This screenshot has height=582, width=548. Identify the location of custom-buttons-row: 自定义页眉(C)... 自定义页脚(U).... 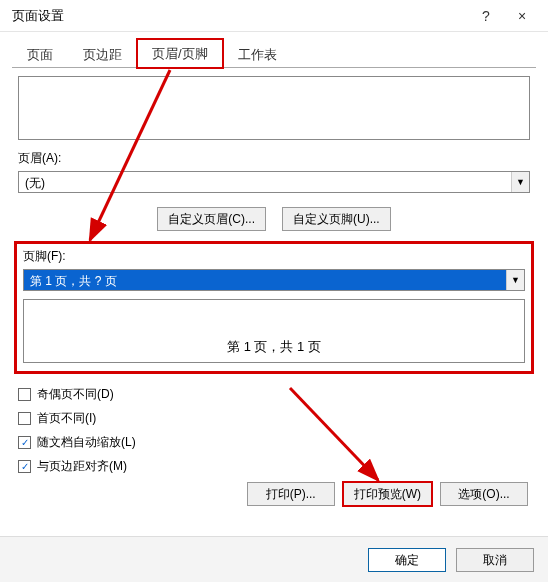
(274, 219).